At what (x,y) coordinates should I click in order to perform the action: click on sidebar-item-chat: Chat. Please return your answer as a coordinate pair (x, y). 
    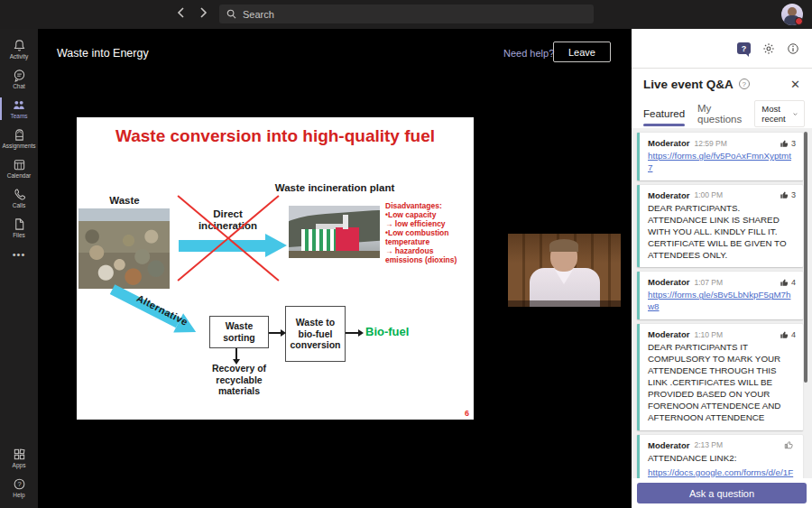
    Looking at the image, I should click on (19, 79).